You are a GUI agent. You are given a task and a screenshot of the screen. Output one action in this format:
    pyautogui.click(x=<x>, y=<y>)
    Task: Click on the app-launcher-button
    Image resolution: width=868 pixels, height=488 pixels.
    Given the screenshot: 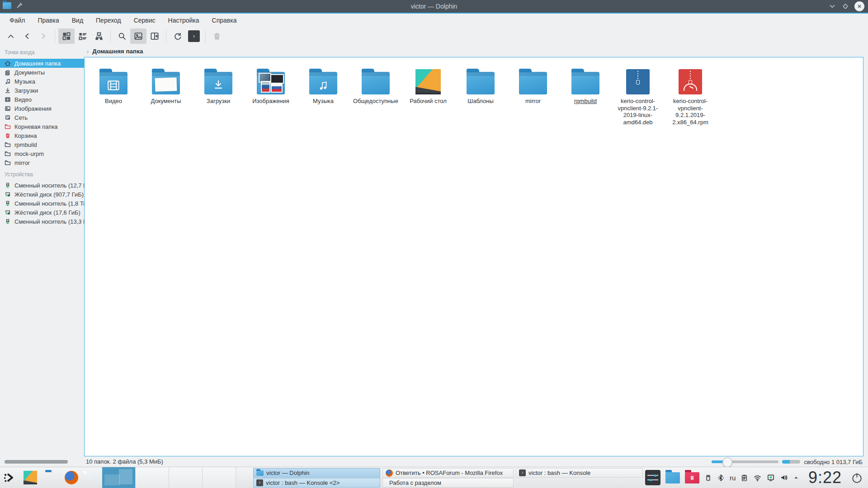 What is the action you would take?
    pyautogui.click(x=9, y=479)
    